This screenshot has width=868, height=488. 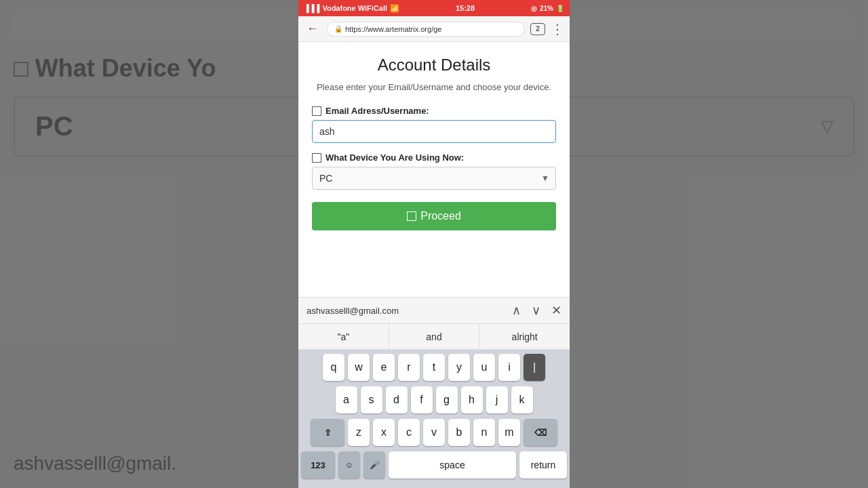 What do you see at coordinates (395, 8) in the screenshot?
I see `wifi-icon: 📶` at bounding box center [395, 8].